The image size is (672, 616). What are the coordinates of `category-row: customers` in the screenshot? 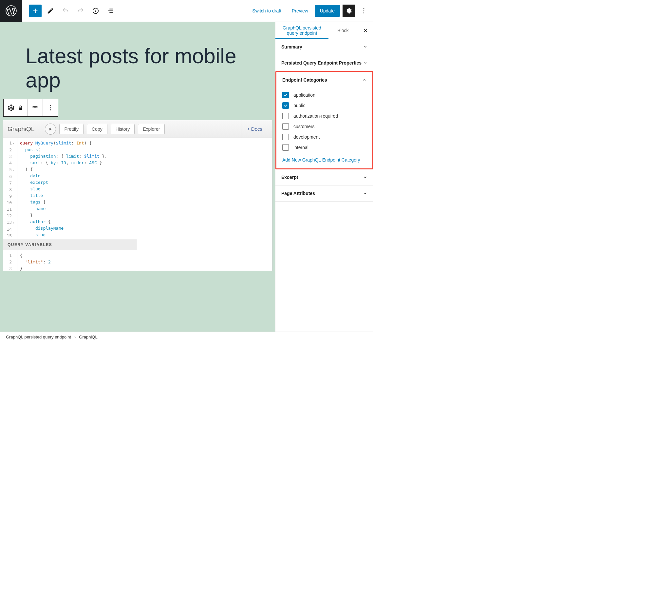 It's located at (324, 127).